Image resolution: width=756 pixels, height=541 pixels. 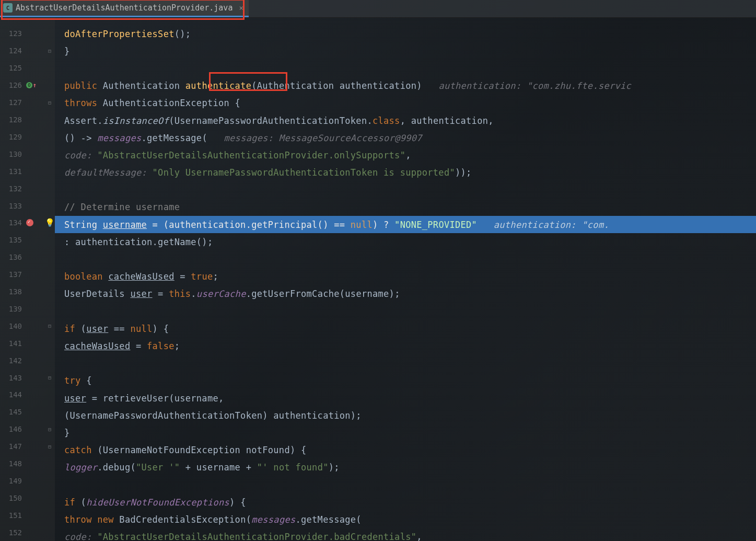 What do you see at coordinates (124, 8) in the screenshot?
I see `tab-label: AbstractUserDetailsAuthenticationProvide…` at bounding box center [124, 8].